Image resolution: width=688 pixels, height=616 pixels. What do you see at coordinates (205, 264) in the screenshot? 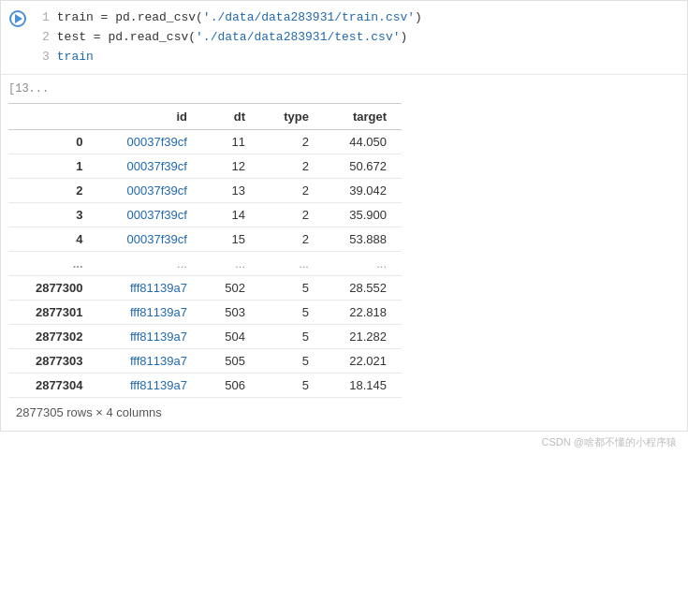
I see `table-row: ...............` at bounding box center [205, 264].